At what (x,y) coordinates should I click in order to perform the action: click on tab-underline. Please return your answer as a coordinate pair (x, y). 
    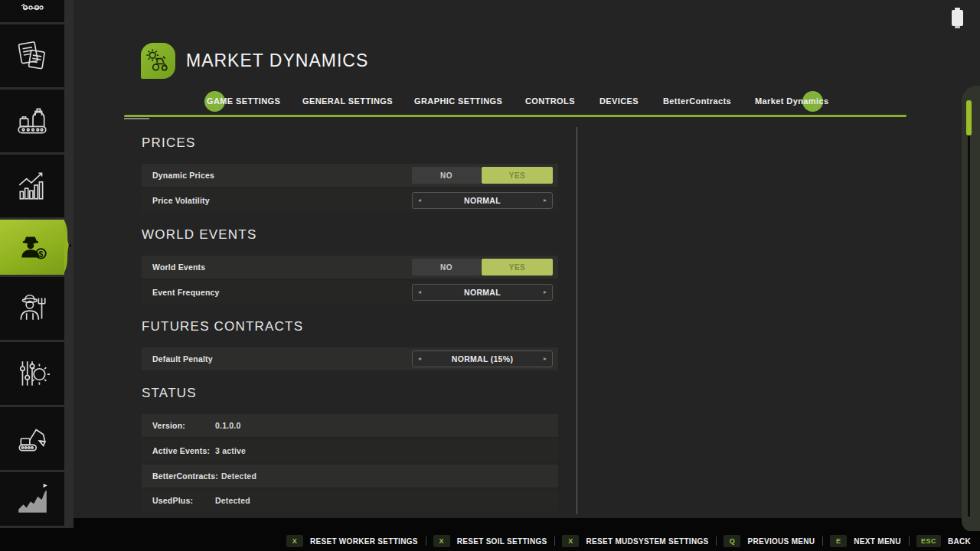
    Looking at the image, I should click on (515, 116).